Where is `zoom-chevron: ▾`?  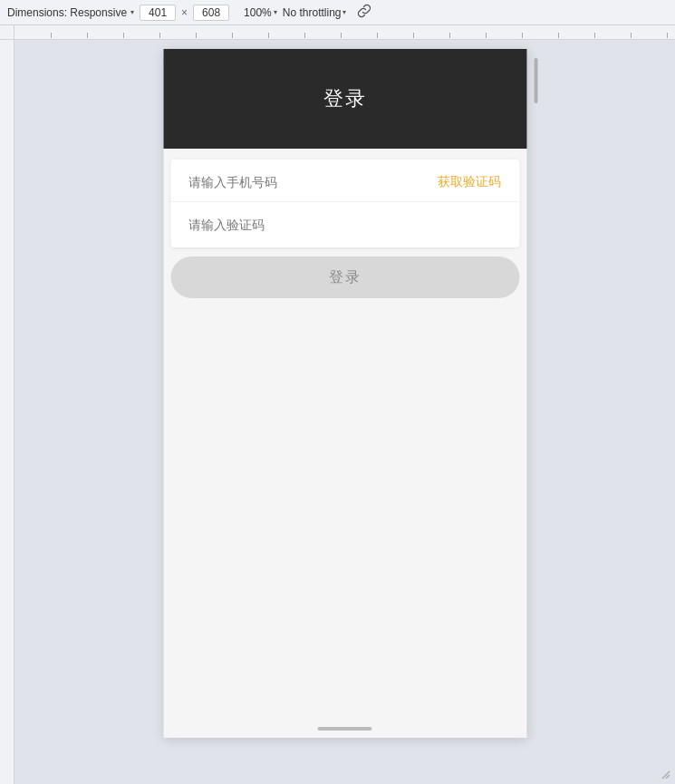
zoom-chevron: ▾ is located at coordinates (275, 13).